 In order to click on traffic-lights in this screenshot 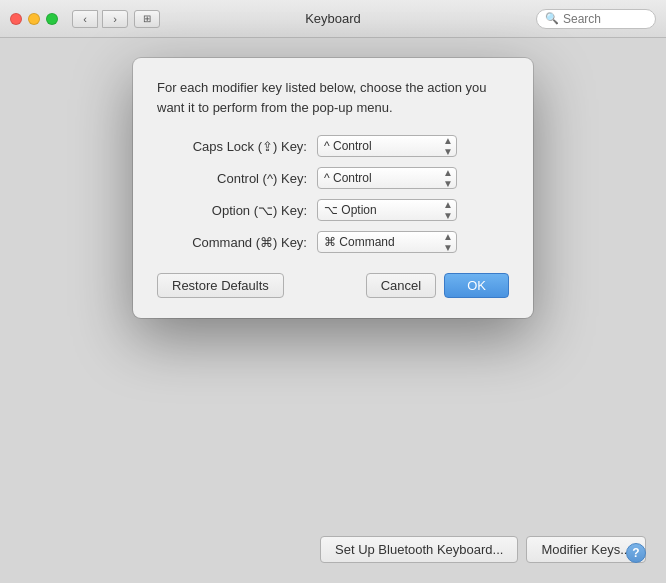, I will do `click(34, 19)`.